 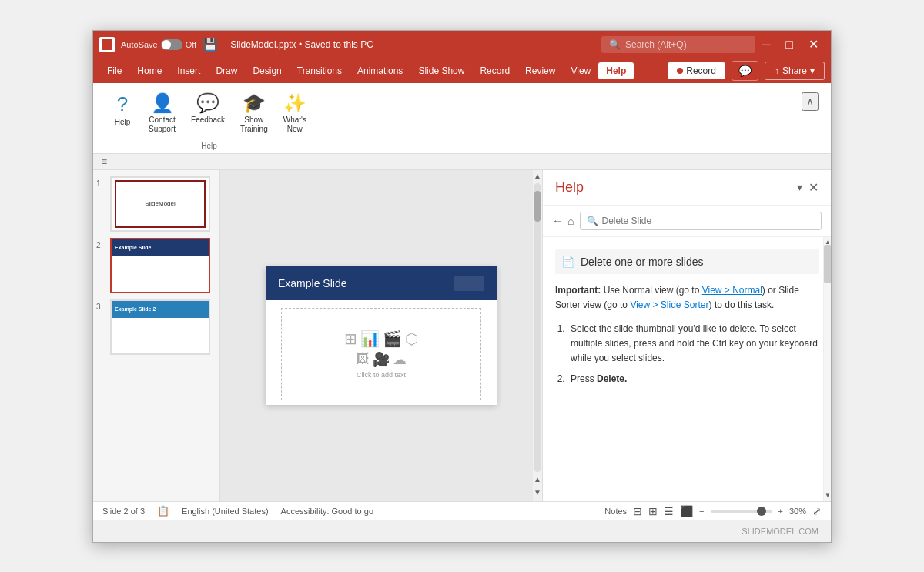 I want to click on ribbon-collapse-button: ∧, so click(x=810, y=102).